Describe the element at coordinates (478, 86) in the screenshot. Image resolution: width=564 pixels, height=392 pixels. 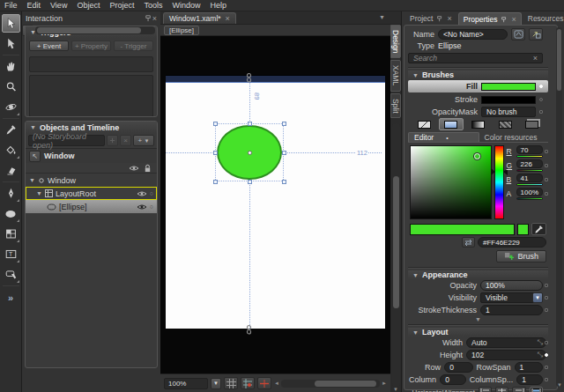
I see `fill-brush-row: Fill` at that location.